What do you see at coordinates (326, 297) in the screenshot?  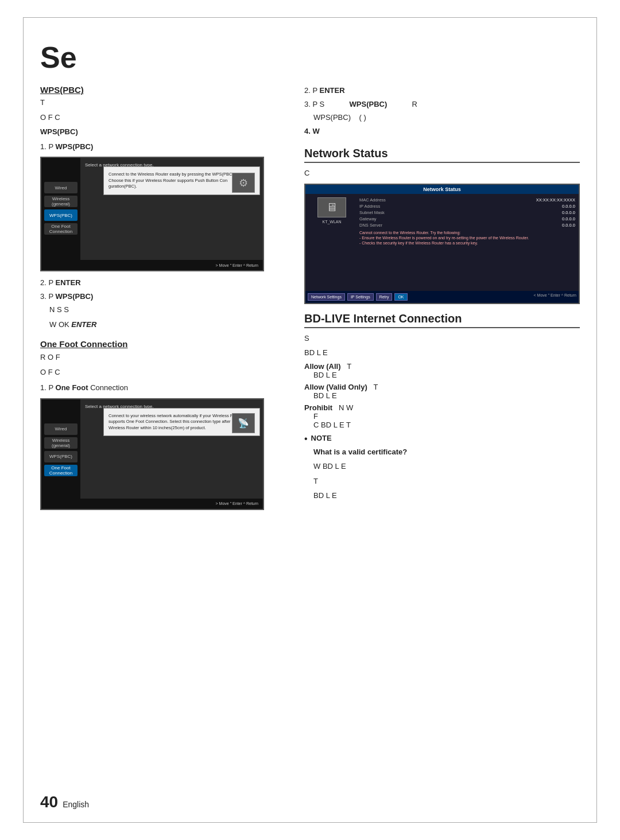 I see `ns-btn-network: Network Settings` at bounding box center [326, 297].